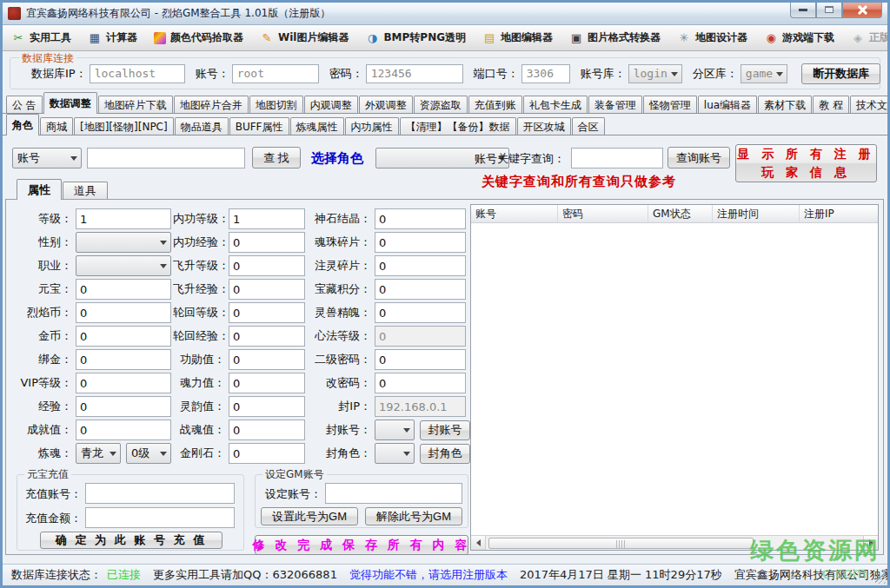 Image resolution: width=890 pixels, height=588 pixels. I want to click on ban-account-select, so click(395, 430).